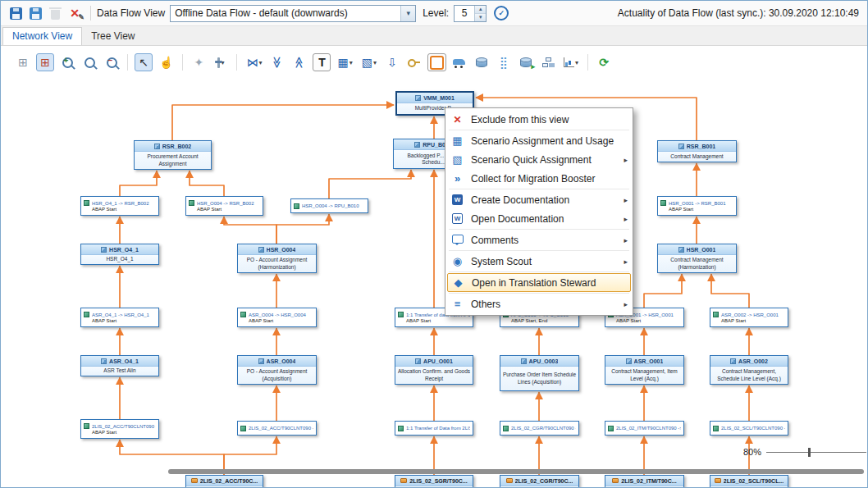 This screenshot has height=488, width=868. Describe the element at coordinates (645, 370) in the screenshot. I see `node-asr-o001: ASR_O001Contract Management, Item Level …` at that location.